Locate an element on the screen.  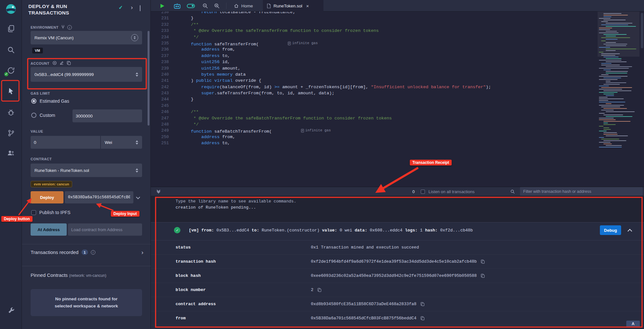
value-unit-select: Wei is located at coordinates (121, 142).